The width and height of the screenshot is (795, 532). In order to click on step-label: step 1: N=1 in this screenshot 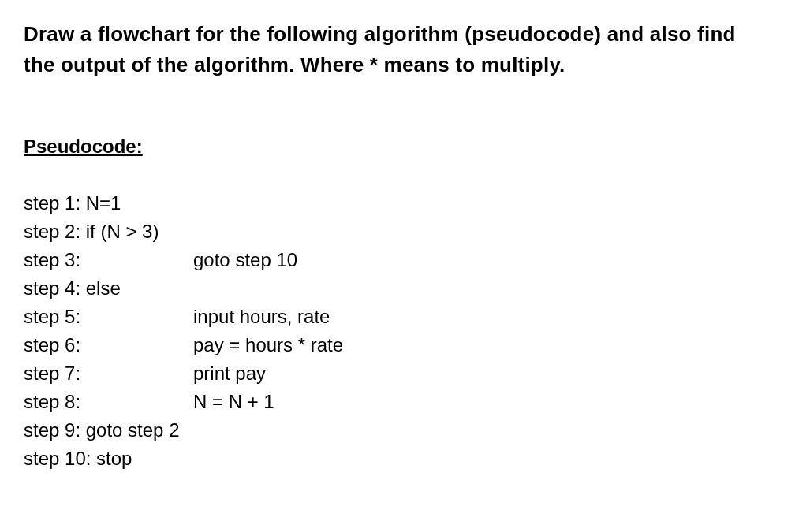, I will do `click(109, 203)`.